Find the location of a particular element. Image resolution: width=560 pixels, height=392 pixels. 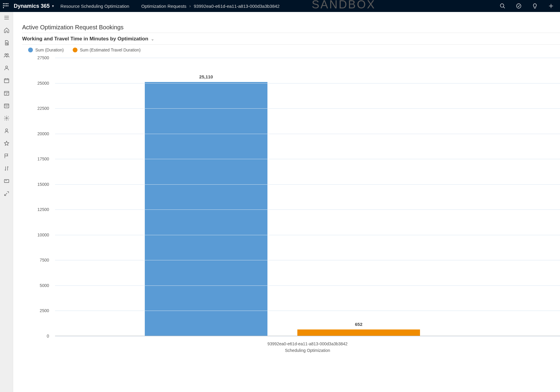

lightbulb-icon is located at coordinates (535, 6).